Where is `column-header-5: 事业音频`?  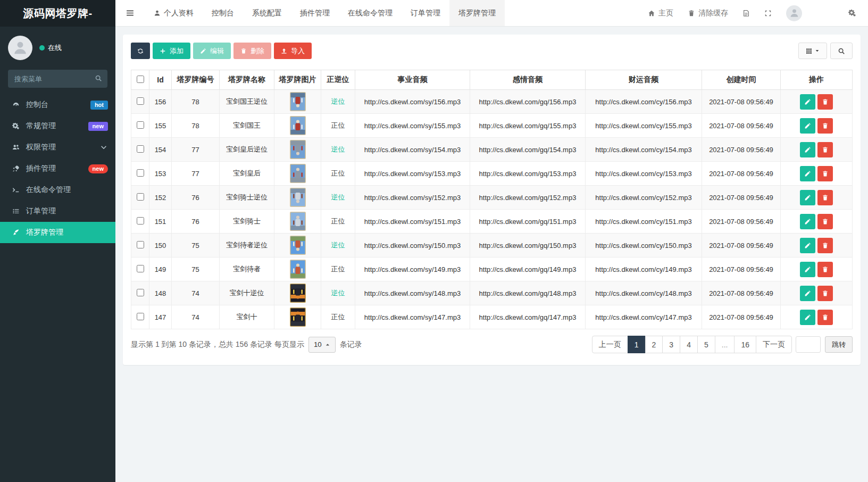 column-header-5: 事业音频 is located at coordinates (413, 80).